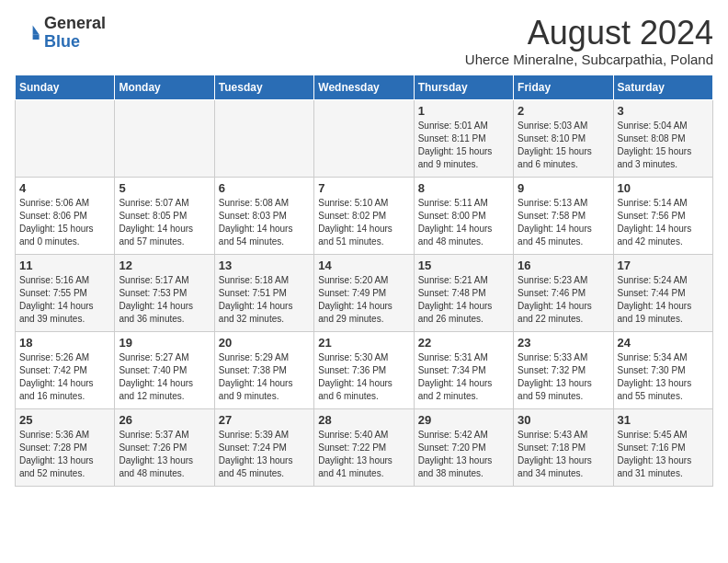 The image size is (728, 563). What do you see at coordinates (64, 342) in the screenshot?
I see `day-number: 18` at bounding box center [64, 342].